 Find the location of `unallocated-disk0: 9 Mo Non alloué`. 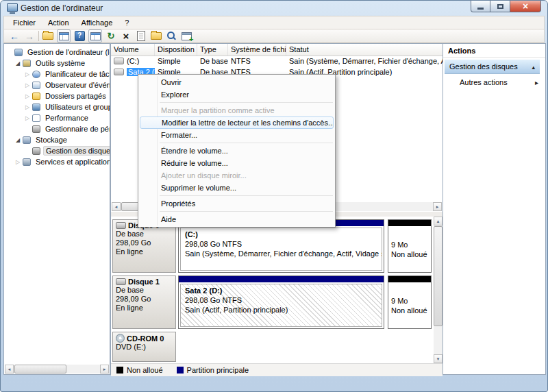

unallocated-disk0: 9 Mo Non alloué is located at coordinates (410, 246).